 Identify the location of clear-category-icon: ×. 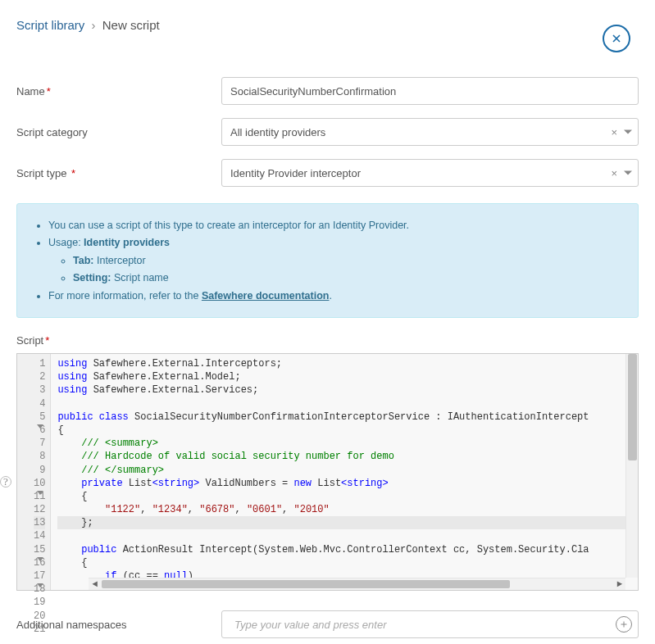
(614, 133).